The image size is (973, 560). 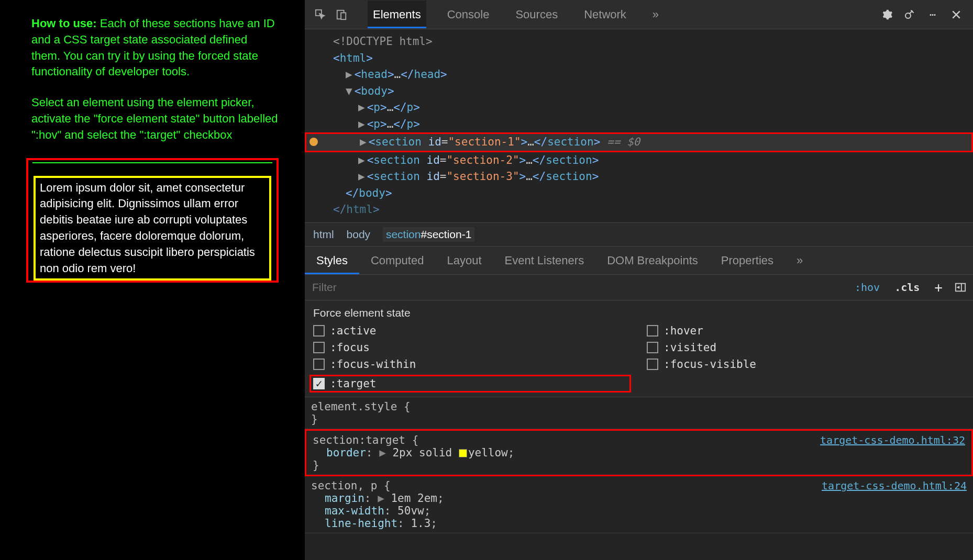 What do you see at coordinates (64, 23) in the screenshot?
I see `howto-label: How to use:` at bounding box center [64, 23].